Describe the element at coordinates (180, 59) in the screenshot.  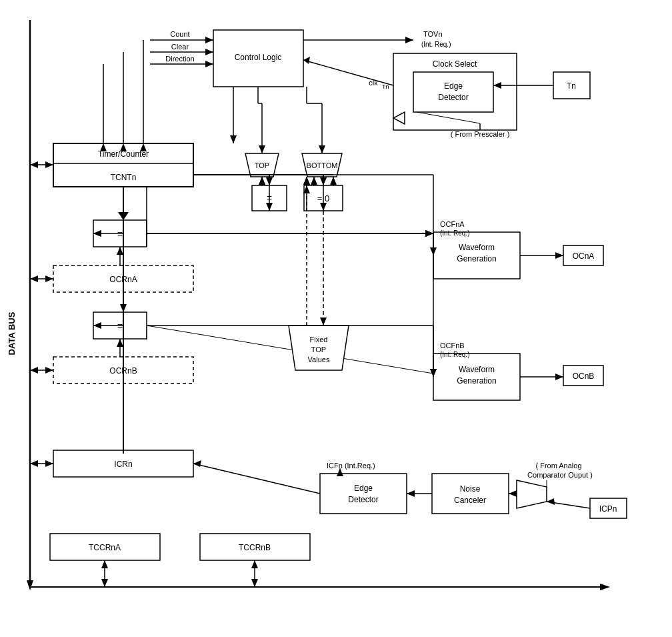
I see `direction-label: Direction` at that location.